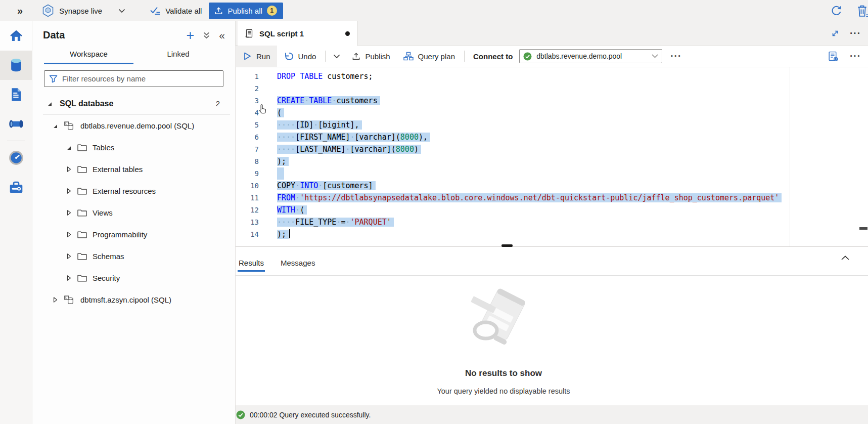 The height and width of the screenshot is (424, 868). Describe the element at coordinates (345, 137) in the screenshot. I see `line-content: ····[FIRST_NAME]·[varchar](8000),` at that location.